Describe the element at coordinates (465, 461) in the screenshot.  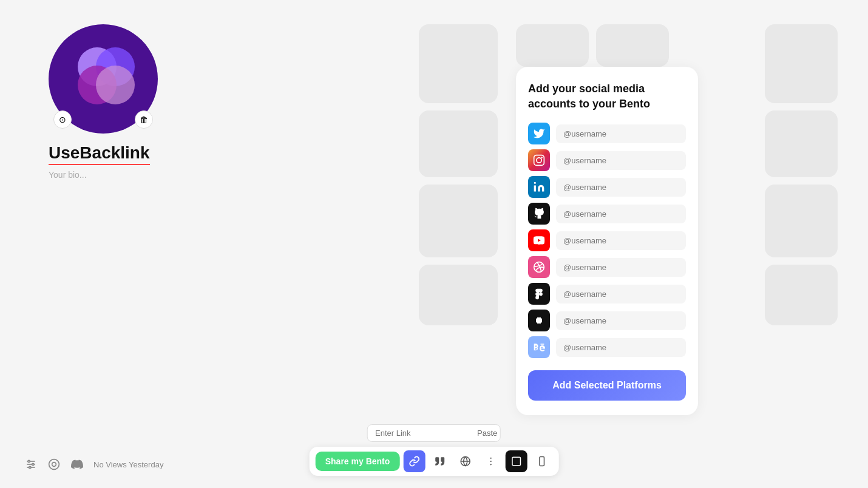
I see `globe-icon-button` at that location.